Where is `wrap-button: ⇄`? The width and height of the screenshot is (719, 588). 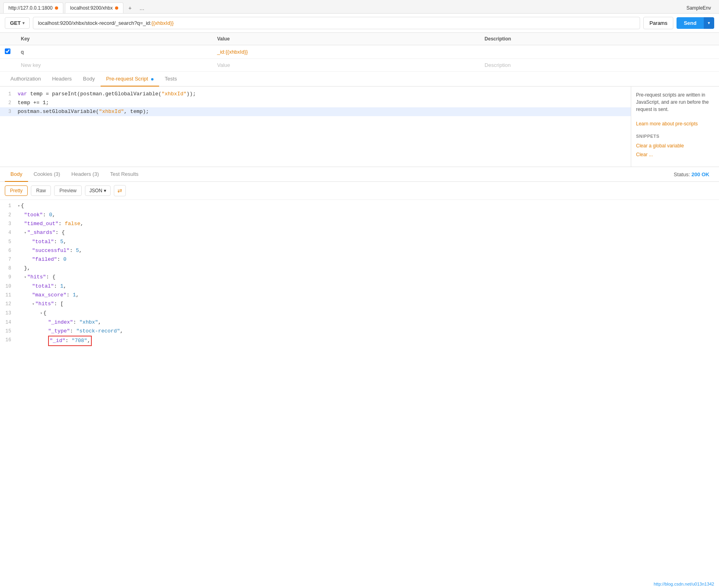 wrap-button: ⇄ is located at coordinates (120, 191).